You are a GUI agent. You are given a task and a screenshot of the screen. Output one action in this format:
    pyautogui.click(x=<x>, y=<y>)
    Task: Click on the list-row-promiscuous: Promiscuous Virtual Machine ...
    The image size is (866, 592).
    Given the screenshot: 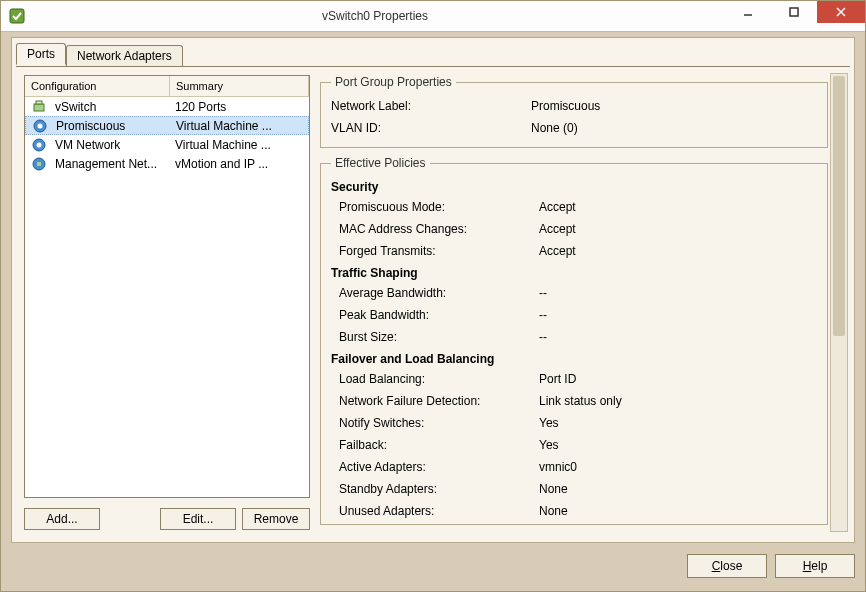 What is the action you would take?
    pyautogui.click(x=167, y=126)
    